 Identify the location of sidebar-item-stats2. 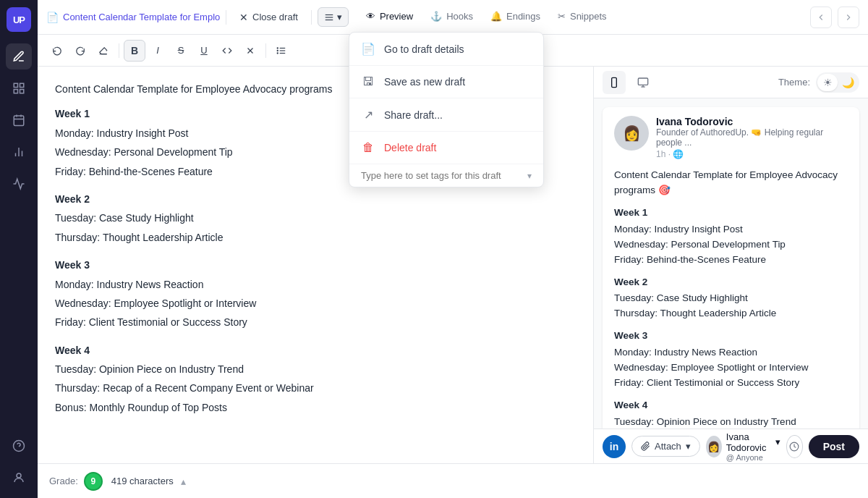
(19, 184).